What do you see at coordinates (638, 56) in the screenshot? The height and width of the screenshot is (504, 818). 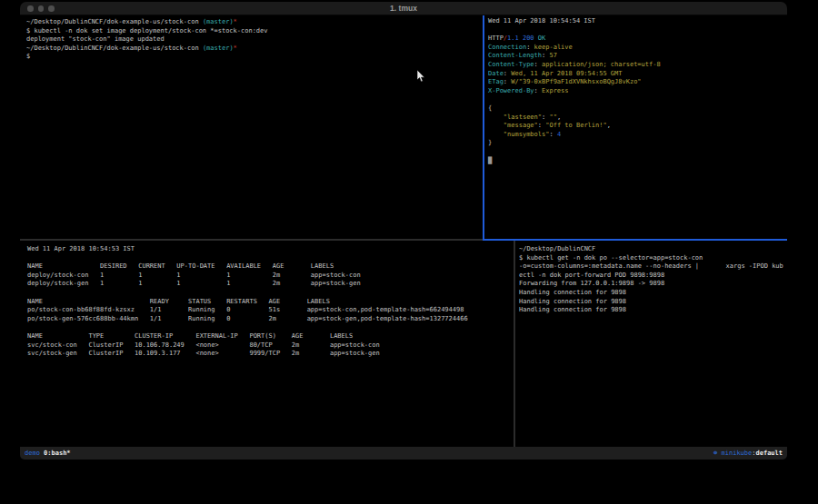 I see `terminal-line: Content-Length: 57` at bounding box center [638, 56].